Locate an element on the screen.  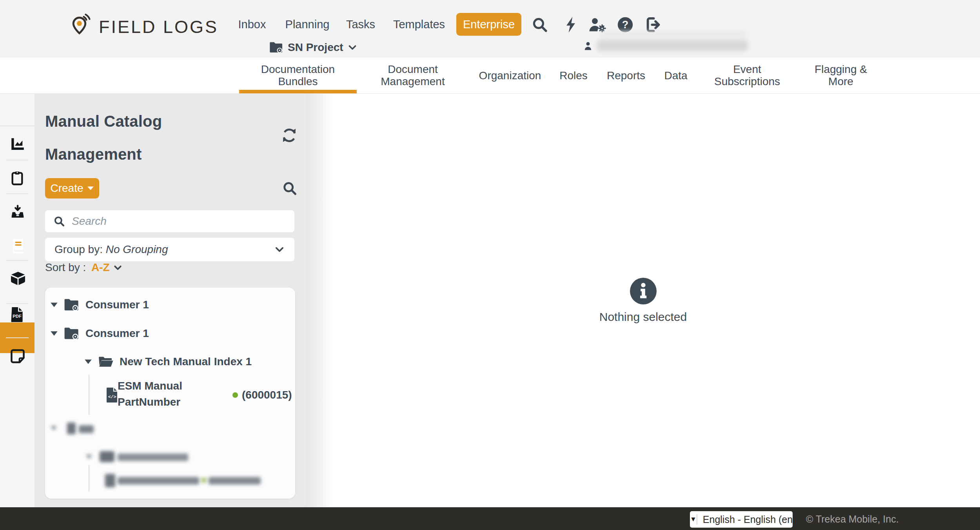
footer-bar: ▼ English - English (en) © Trekea Mobile… is located at coordinates (490, 519).